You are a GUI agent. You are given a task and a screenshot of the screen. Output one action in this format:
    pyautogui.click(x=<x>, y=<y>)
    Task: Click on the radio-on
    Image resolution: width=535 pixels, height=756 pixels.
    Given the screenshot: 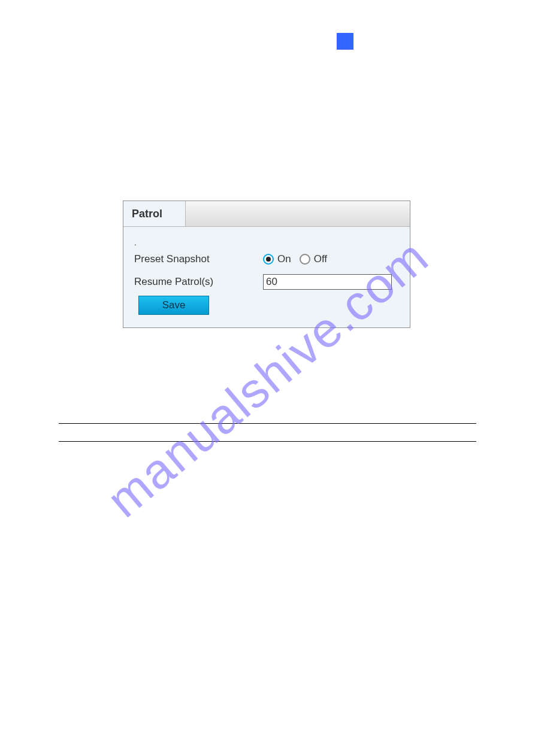 What is the action you would take?
    pyautogui.click(x=268, y=259)
    